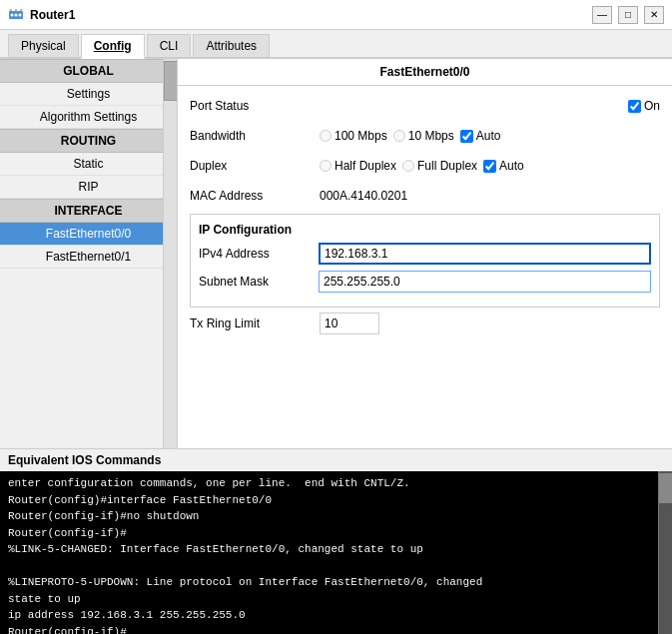 The width and height of the screenshot is (672, 634). I want to click on terminal-line-6: %LINEPROTO-5-UPDOWN: Line protocol on In…, so click(336, 583).